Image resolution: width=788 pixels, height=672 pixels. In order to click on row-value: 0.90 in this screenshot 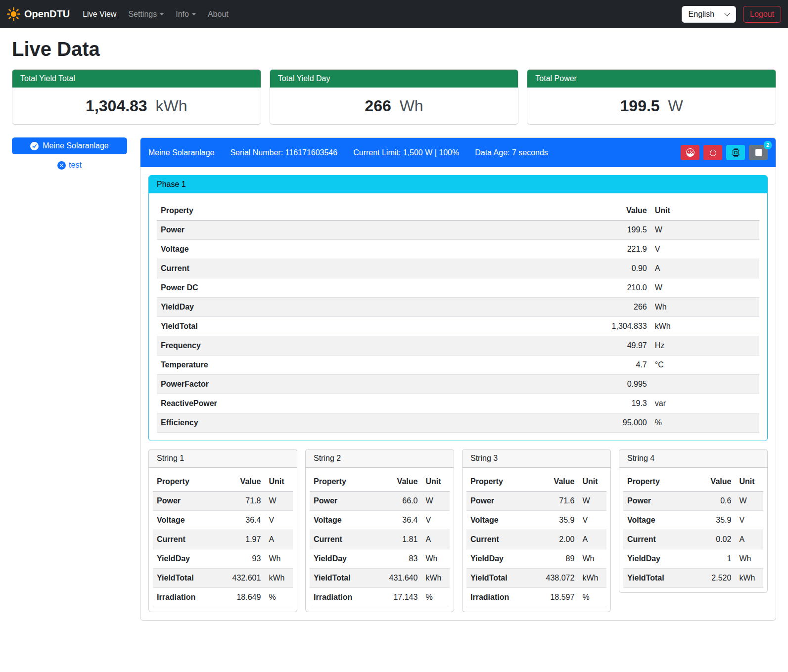, I will do `click(615, 269)`.